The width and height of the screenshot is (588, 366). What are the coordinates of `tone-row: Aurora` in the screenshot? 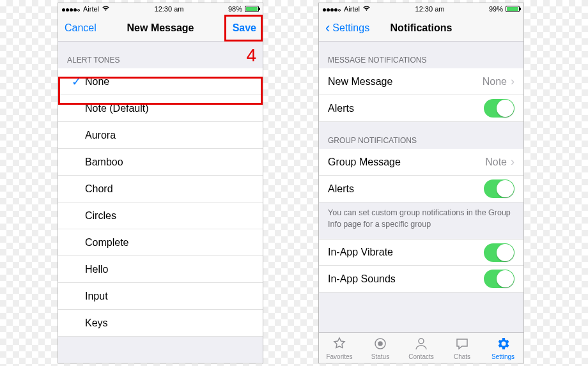 It's located at (160, 135).